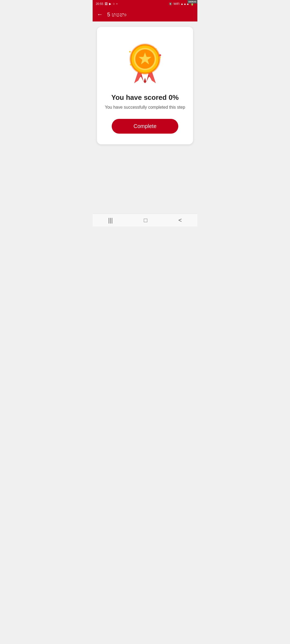 The width and height of the screenshot is (290, 644). Describe the element at coordinates (176, 4) in the screenshot. I see `wifi-icon: WiFi` at that location.